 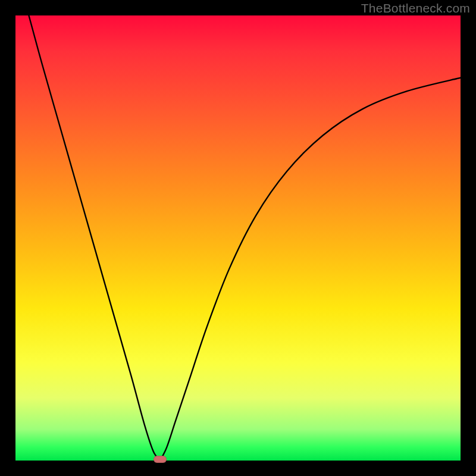 What do you see at coordinates (415, 8) in the screenshot?
I see `watermark-text: TheBottleneck.com` at bounding box center [415, 8].